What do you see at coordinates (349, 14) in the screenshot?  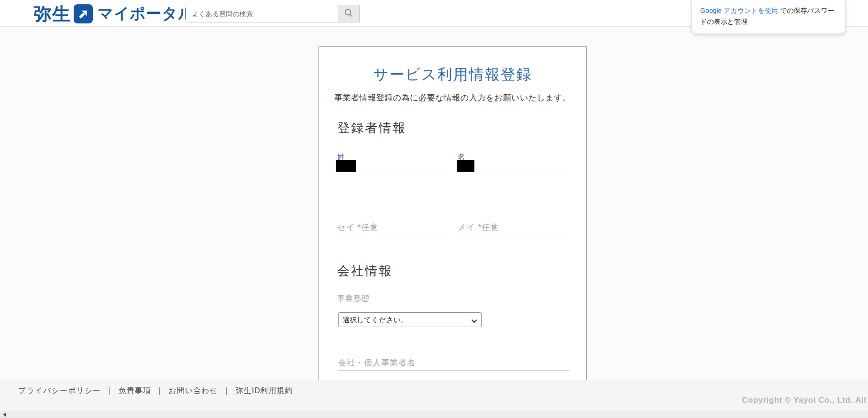 I see `search-icon` at bounding box center [349, 14].